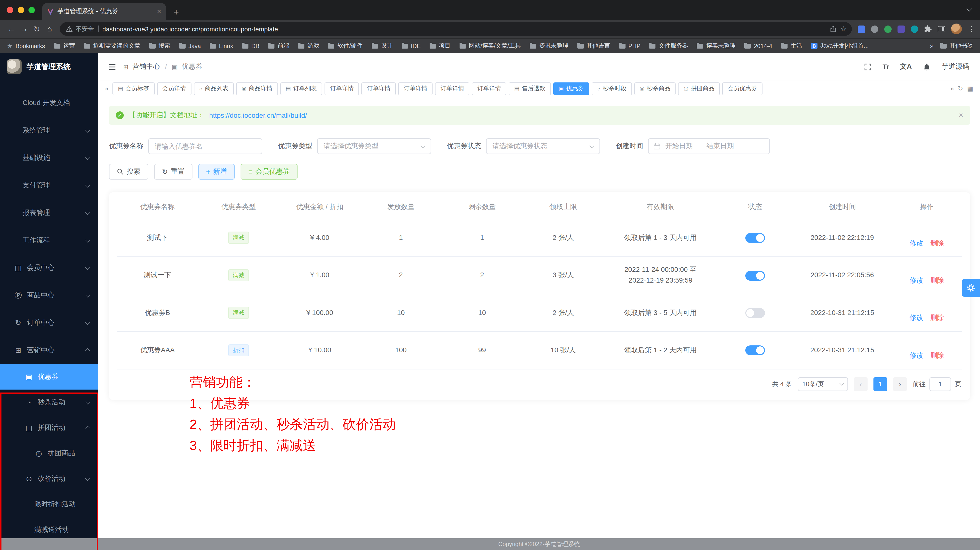 The height and width of the screenshot is (550, 980). Describe the element at coordinates (456, 29) in the screenshot. I see `address-bar: 不安全 dashboard-vue3.yudao.iocoder.cn/prom…` at that location.